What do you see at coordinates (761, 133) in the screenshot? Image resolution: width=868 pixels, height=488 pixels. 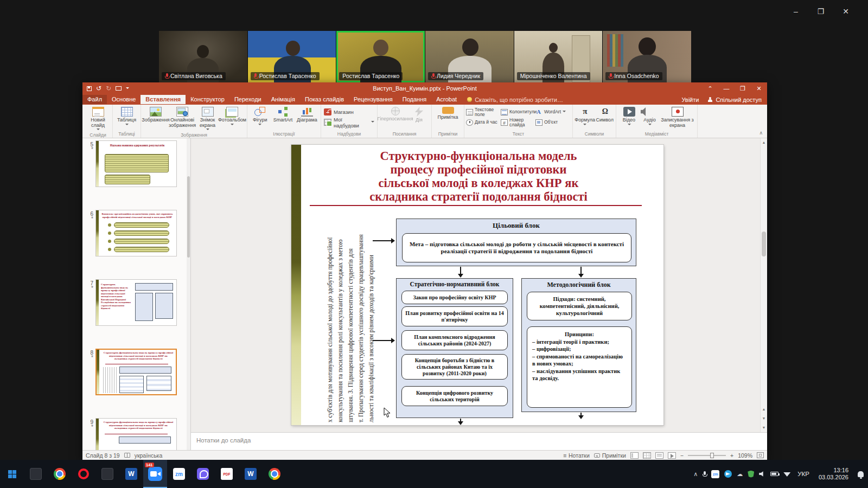 I see `collapse-ribbon-button: ∧` at bounding box center [761, 133].